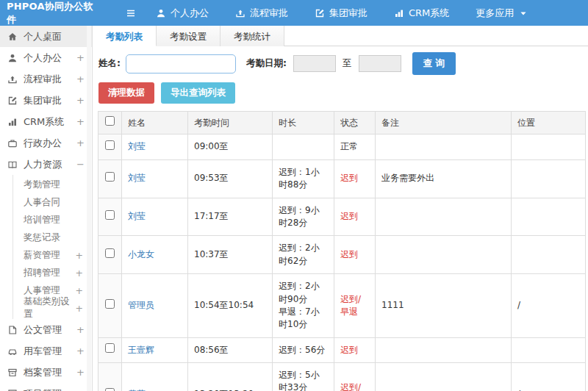 This screenshot has height=391, width=588. What do you see at coordinates (46, 165) in the screenshot?
I see `sidebar-item-6: 人力资源−` at bounding box center [46, 165].